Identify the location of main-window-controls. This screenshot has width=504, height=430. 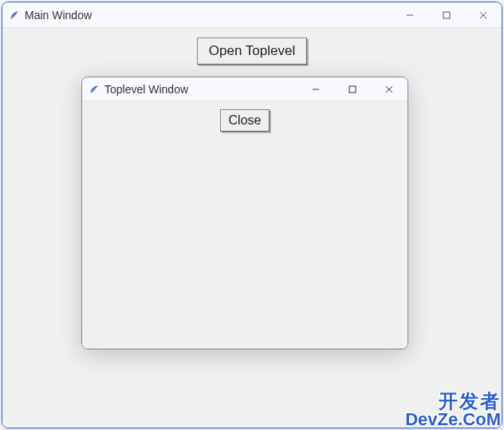
(447, 14).